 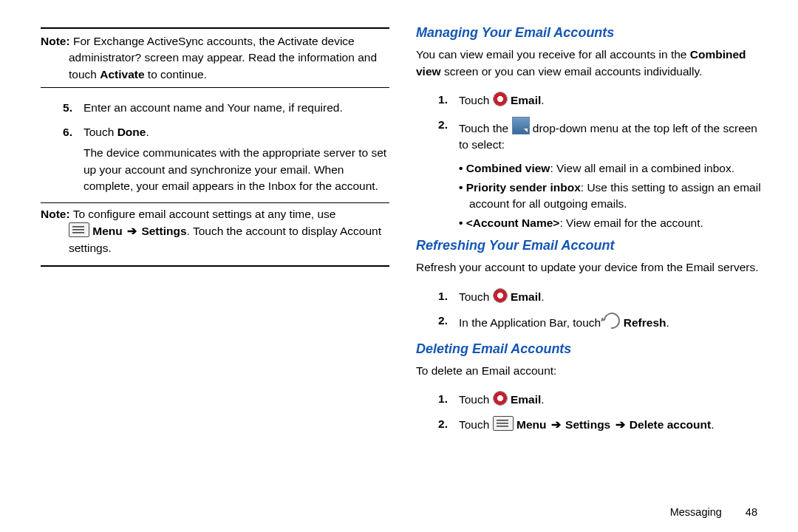 What do you see at coordinates (590, 245) in the screenshot?
I see `heading-refreshing: Refreshing Your Email Account` at bounding box center [590, 245].